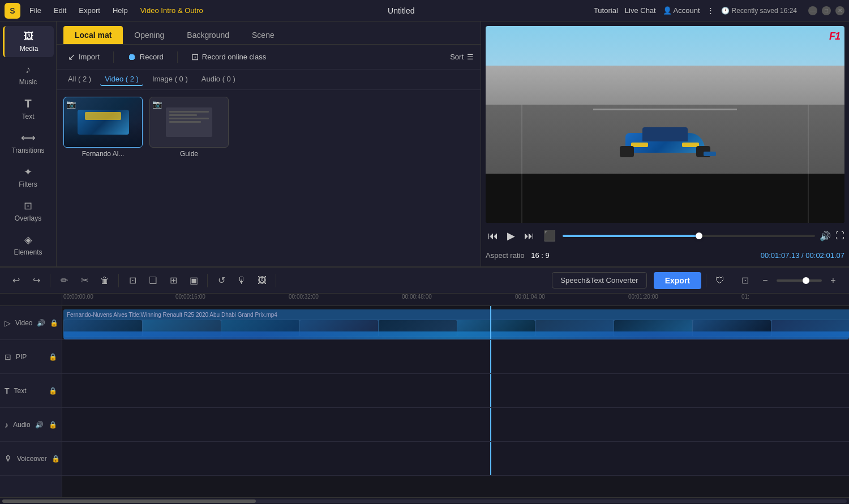 The image size is (849, 504). What do you see at coordinates (456, 300) in the screenshot?
I see `timeline-ruler: 00:00:00.00 00:00:16:00 00:00:32:00 00:0…` at bounding box center [456, 300].